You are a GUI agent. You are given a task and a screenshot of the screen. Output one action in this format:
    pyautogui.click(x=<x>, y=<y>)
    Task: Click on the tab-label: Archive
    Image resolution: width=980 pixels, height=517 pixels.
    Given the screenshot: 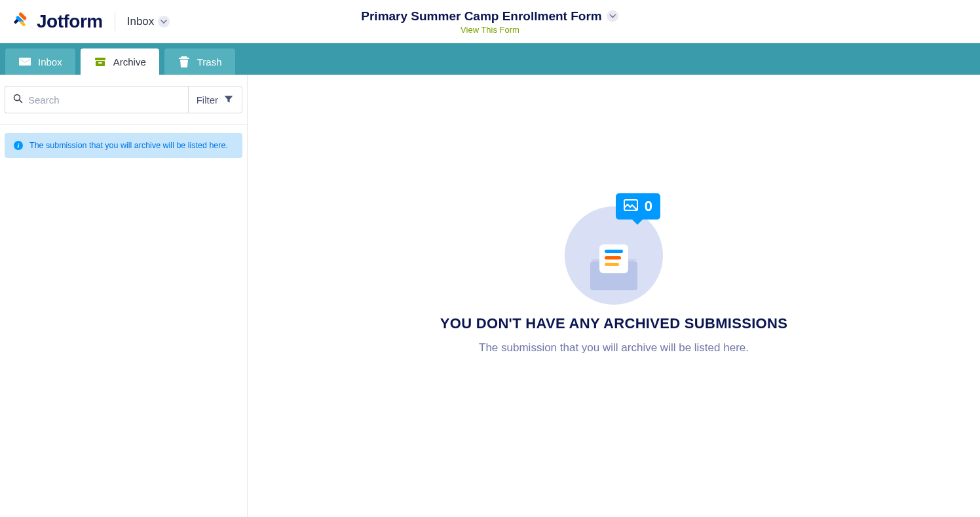 What is the action you would take?
    pyautogui.click(x=130, y=62)
    